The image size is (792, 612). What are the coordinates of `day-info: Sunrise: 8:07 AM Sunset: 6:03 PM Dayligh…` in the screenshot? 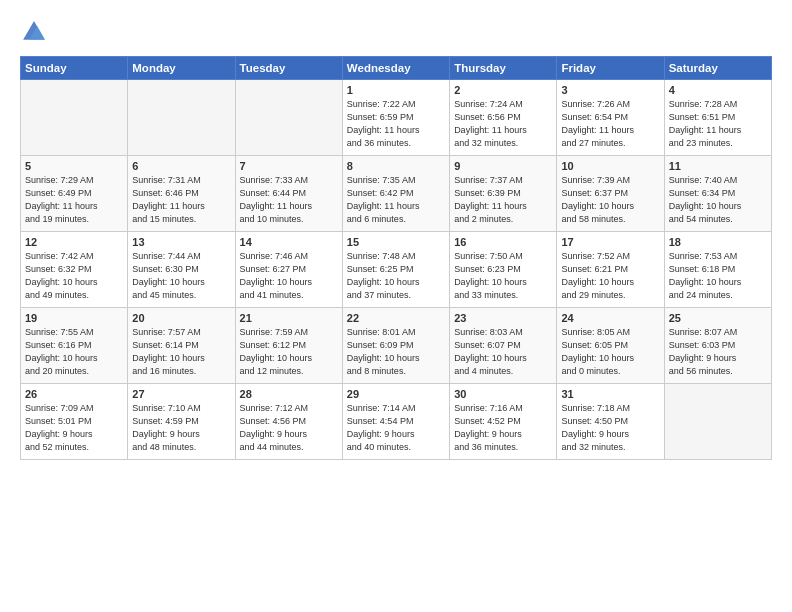 It's located at (718, 352).